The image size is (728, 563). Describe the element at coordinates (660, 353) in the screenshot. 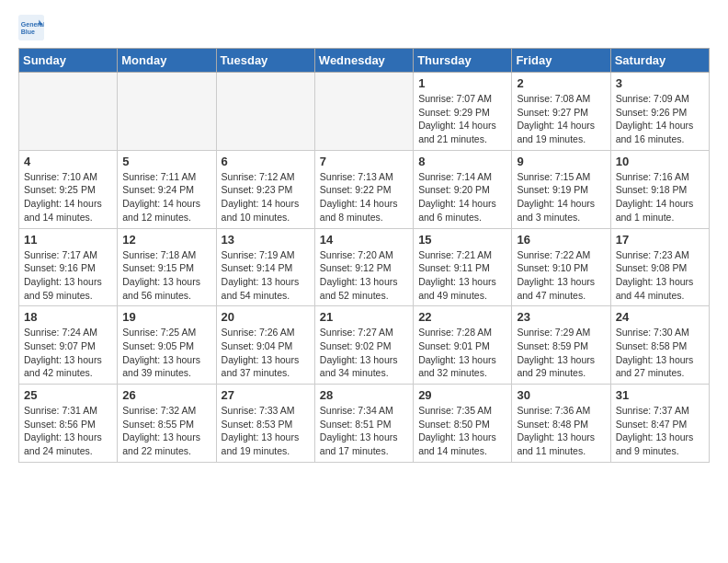

I see `day-info: Sunrise: 7:30 AM Sunset: 8:58 PM Dayligh…` at that location.